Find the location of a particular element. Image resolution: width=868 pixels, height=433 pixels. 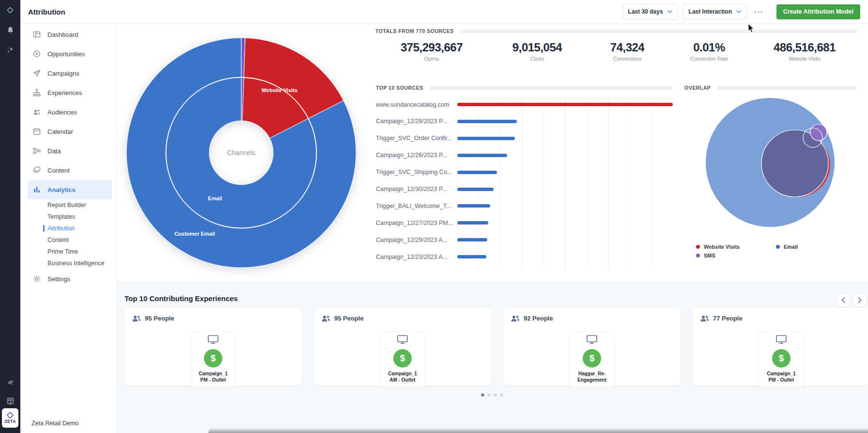

experience-card: 95 People$Campaign_1 PM - Outlet is located at coordinates (213, 347).